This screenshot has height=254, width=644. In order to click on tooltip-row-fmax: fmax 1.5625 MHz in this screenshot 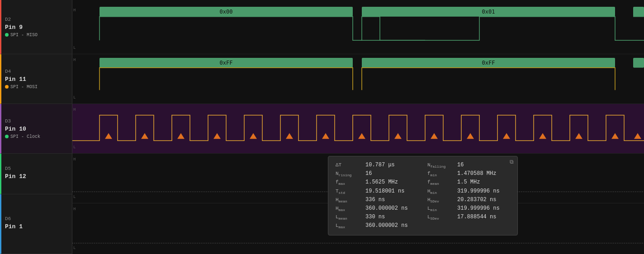, I will do `click(377, 183)`.